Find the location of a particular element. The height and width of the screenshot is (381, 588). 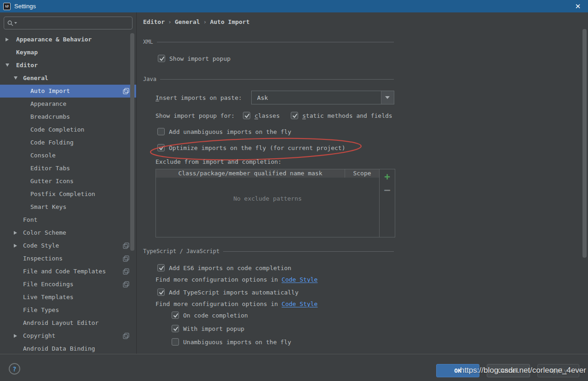

sidebar-item-label: File Types is located at coordinates (41, 310).